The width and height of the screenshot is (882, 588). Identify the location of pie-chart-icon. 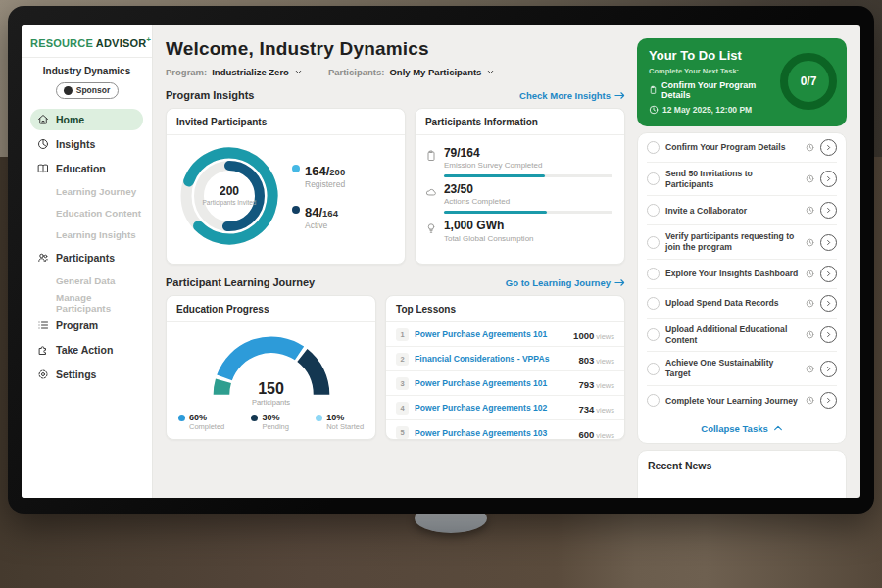
(43, 144).